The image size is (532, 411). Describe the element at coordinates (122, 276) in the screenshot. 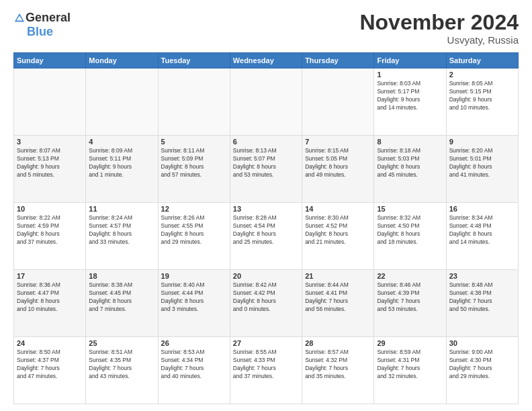

I see `day-number: 18` at that location.